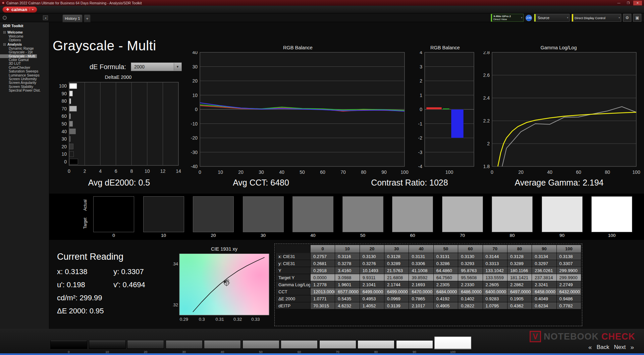  I want to click on de-formula-dropdown: 2000 ▼, so click(156, 67).